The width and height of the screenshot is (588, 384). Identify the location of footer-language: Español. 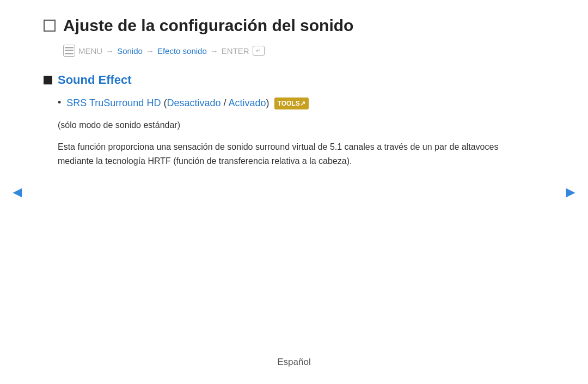
(294, 362).